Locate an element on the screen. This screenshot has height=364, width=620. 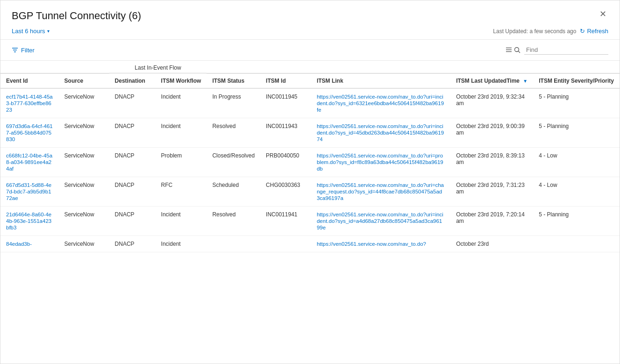
sort-desc-icon: ▼ is located at coordinates (525, 81).